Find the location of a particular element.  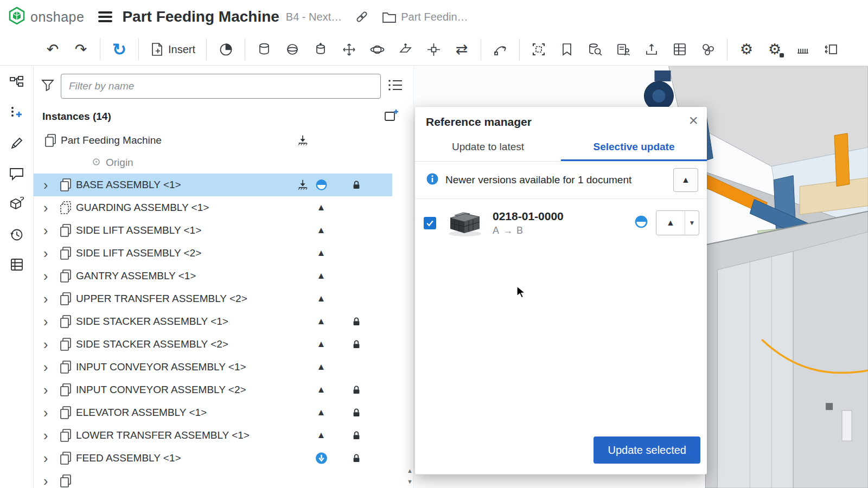

instances-panel-icon is located at coordinates (17, 82).